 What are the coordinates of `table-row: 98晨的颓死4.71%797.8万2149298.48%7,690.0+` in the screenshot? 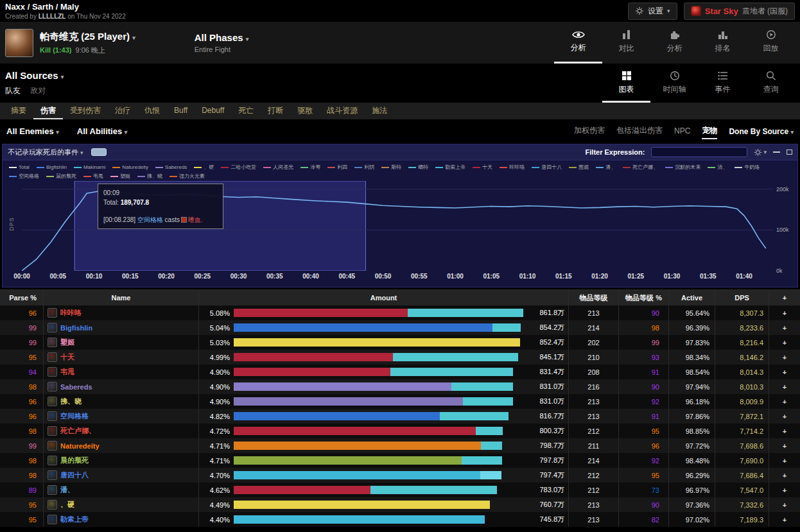 It's located at (400, 461).